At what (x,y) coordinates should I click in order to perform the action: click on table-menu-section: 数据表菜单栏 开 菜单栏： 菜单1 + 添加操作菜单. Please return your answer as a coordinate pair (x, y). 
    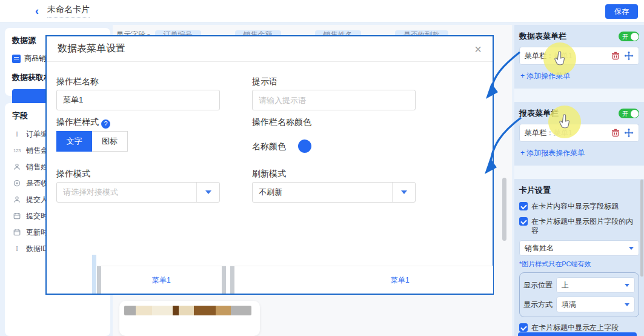
    Looking at the image, I should click on (579, 57).